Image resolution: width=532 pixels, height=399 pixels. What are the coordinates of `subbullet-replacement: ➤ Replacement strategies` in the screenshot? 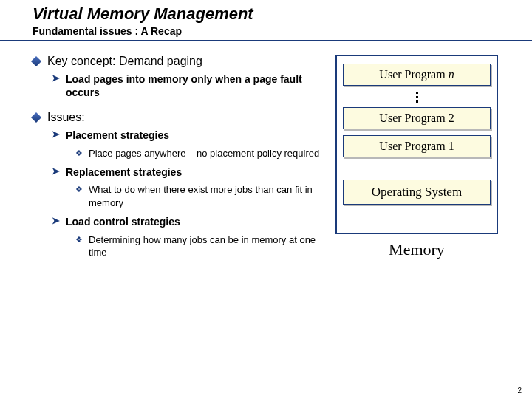 It's located at (190, 172).